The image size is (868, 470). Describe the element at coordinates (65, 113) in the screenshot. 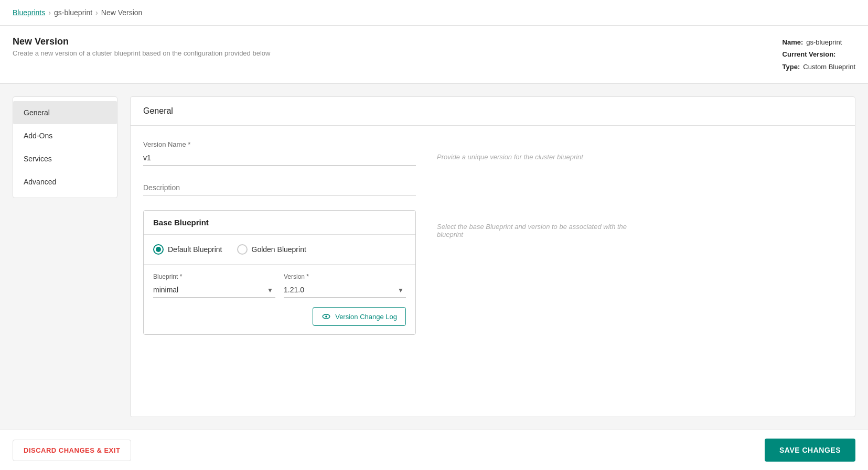

I see `sidebar-item-general: General` at that location.